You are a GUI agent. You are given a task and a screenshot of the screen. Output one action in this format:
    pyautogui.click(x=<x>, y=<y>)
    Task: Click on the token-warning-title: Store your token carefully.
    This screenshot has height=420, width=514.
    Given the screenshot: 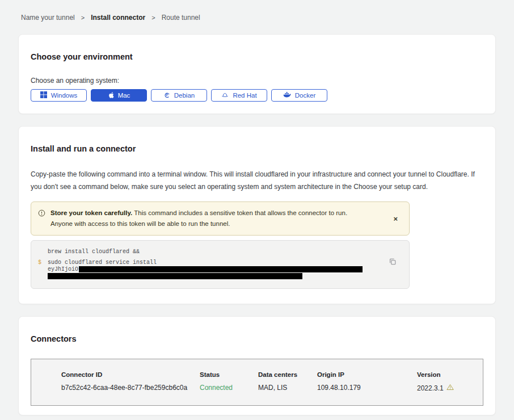 What is the action you would take?
    pyautogui.click(x=91, y=213)
    